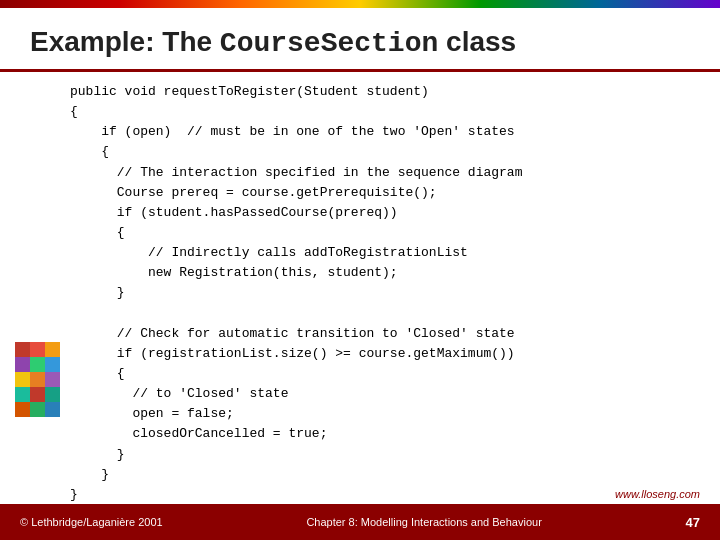 The height and width of the screenshot is (540, 720). Describe the element at coordinates (360, 522) in the screenshot. I see `footer: © Lethbridge/Laganière 2001 Chapter 8: M…` at that location.